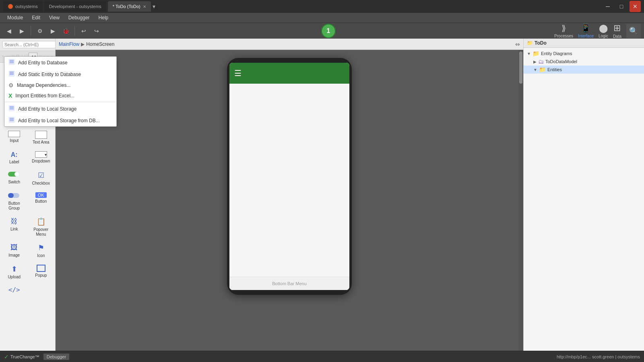 The image size is (644, 362). What do you see at coordinates (41, 142) in the screenshot?
I see `textarea-label: Text Area` at bounding box center [41, 142].